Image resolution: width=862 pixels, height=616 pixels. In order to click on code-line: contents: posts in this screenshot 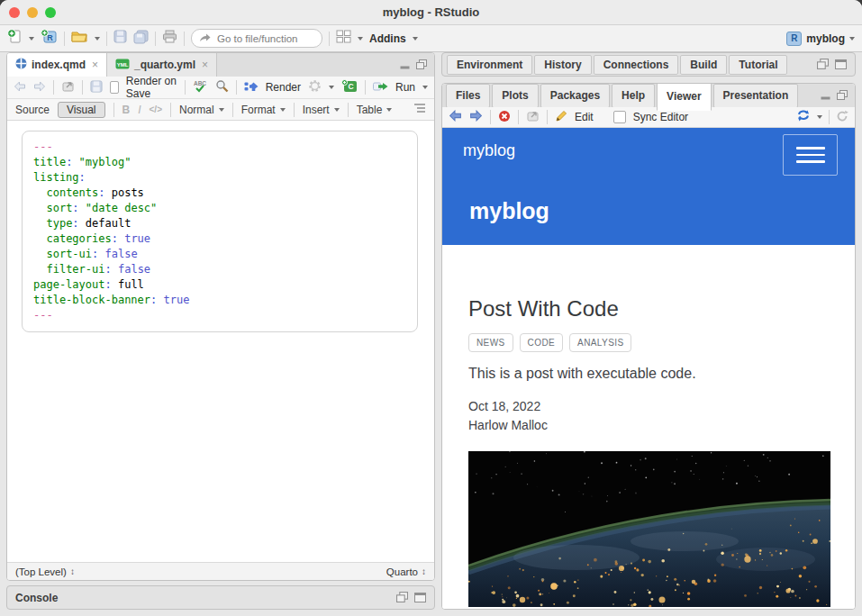, I will do `click(220, 193)`.